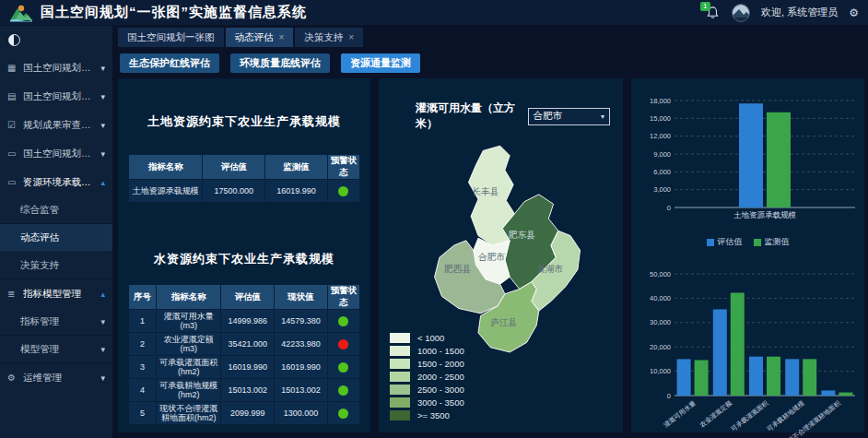  What do you see at coordinates (660, 347) in the screenshot?
I see `y-tick-label: 20,000` at bounding box center [660, 347].